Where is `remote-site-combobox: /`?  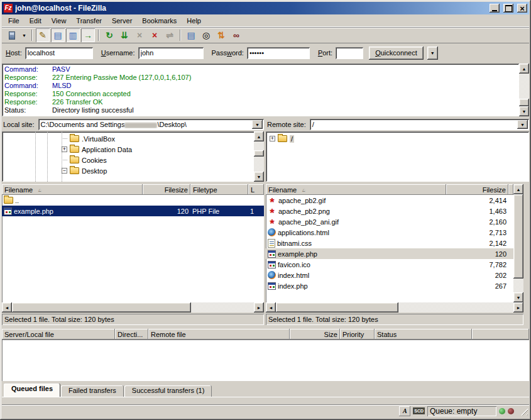 remote-site-combobox: / is located at coordinates (420, 124).